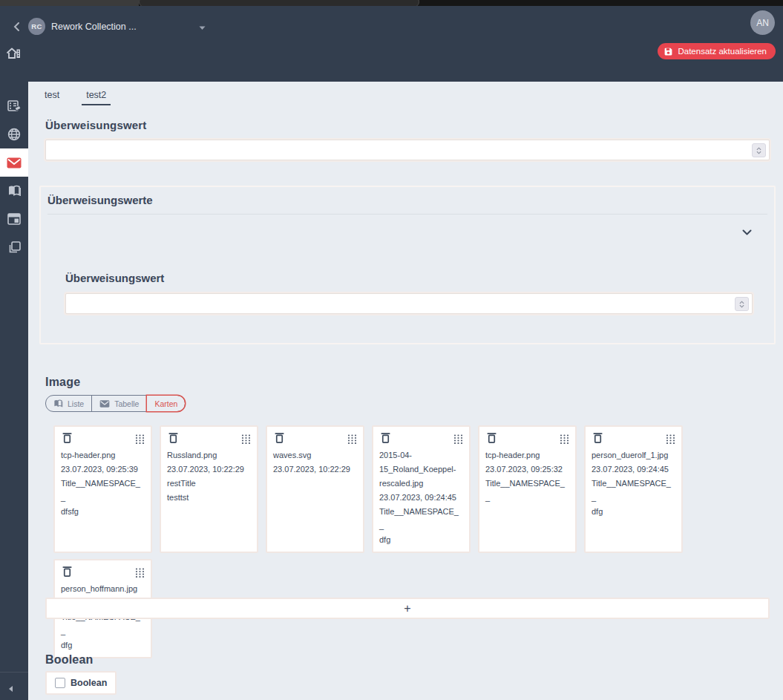  Describe the element at coordinates (722, 51) in the screenshot. I see `save-button-label: Datensatz aktualisieren` at that location.